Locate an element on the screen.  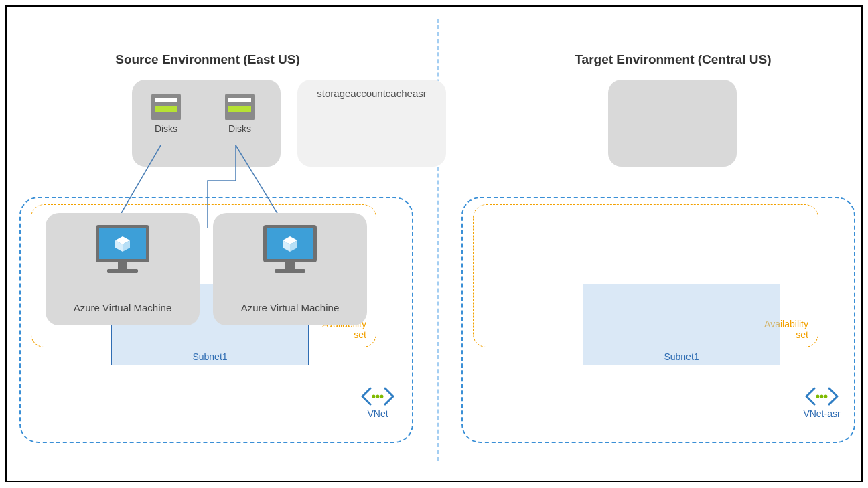
vnet-icon-source: VNet is located at coordinates (378, 403).